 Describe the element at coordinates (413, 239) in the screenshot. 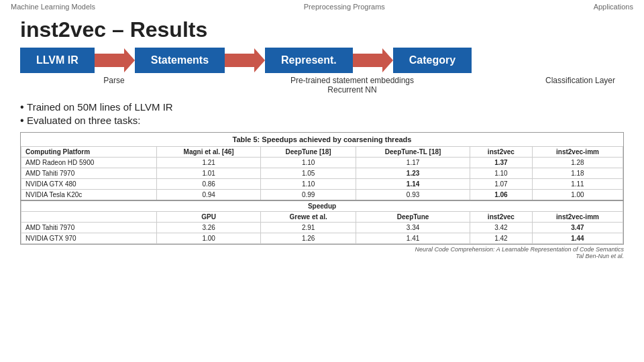

I see `cell-val: 1.41` at that location.